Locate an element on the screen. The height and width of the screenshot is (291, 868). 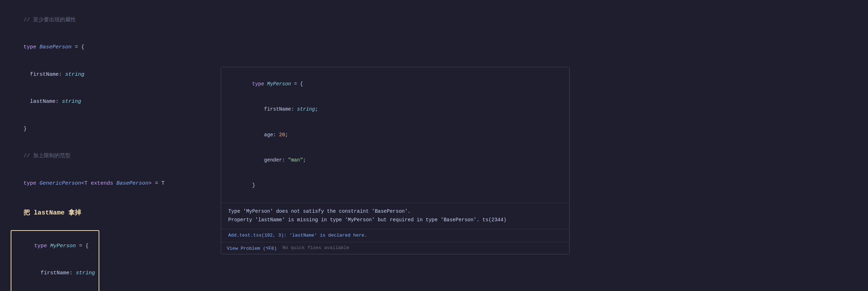
tooltip-code-line-4: gender: "man"; is located at coordinates (395, 160).